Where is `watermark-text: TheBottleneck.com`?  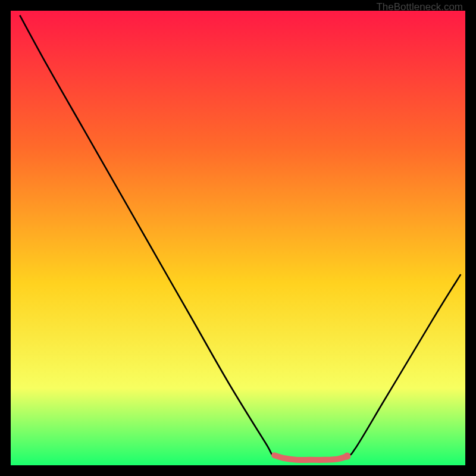
watermark-text: TheBottleneck.com is located at coordinates (419, 7).